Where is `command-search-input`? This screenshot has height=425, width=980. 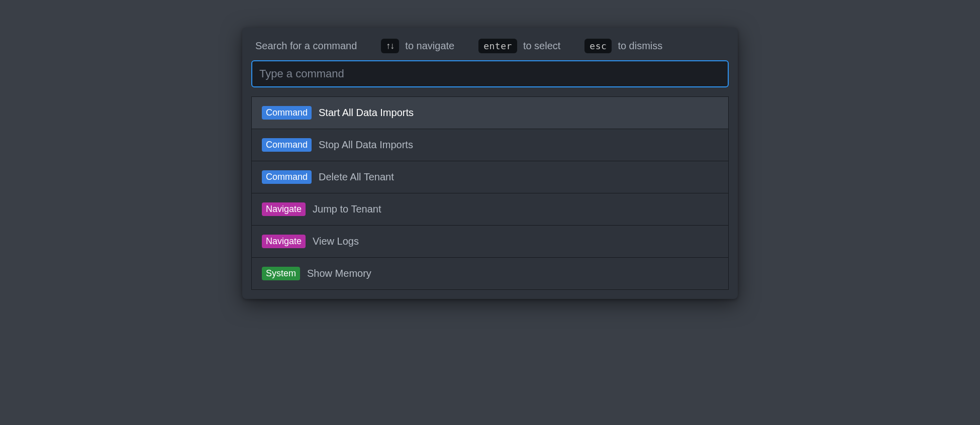
command-search-input is located at coordinates (490, 74).